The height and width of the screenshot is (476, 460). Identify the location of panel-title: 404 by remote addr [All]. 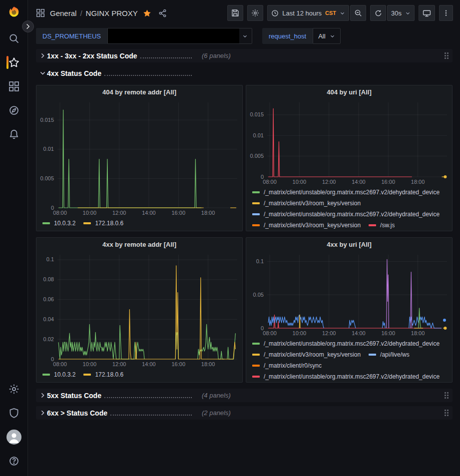
(139, 92).